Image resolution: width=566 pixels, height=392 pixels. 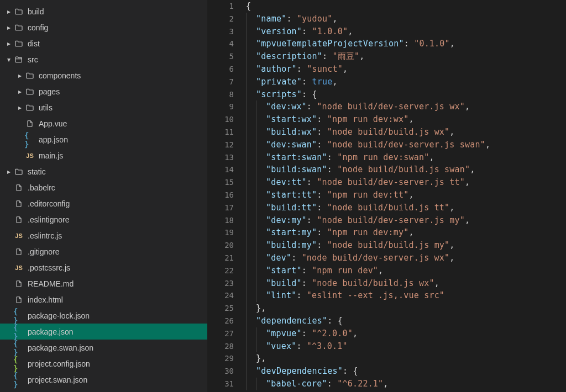 I want to click on code-line: "build:swan": "node build/build.js swan"…, so click(x=406, y=170).